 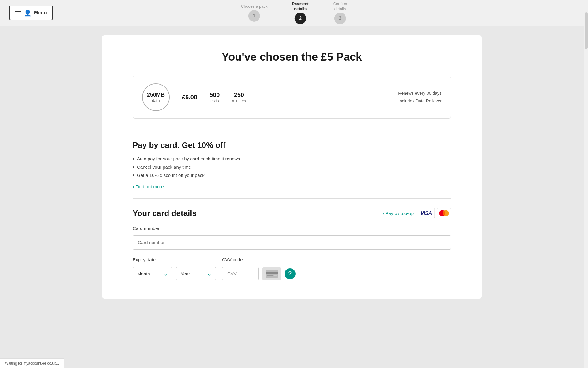 What do you see at coordinates (426, 213) in the screenshot?
I see `svg-text: VISA` at bounding box center [426, 213].